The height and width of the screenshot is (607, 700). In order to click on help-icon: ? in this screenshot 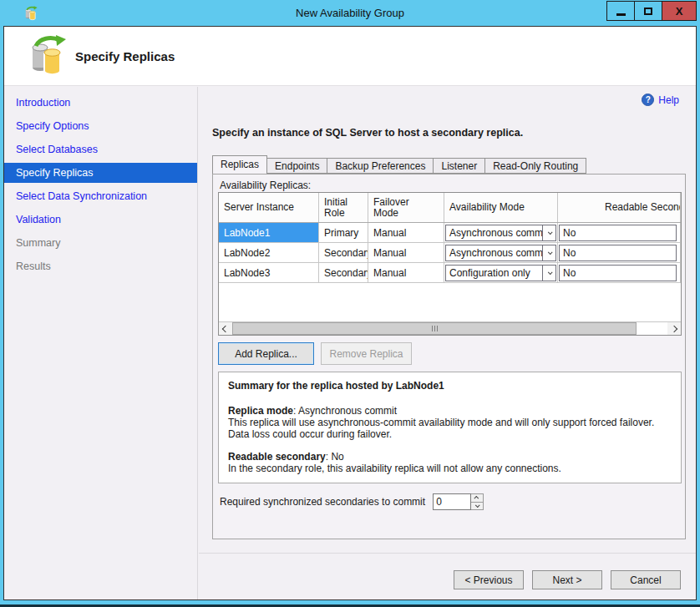, I will do `click(648, 100)`.